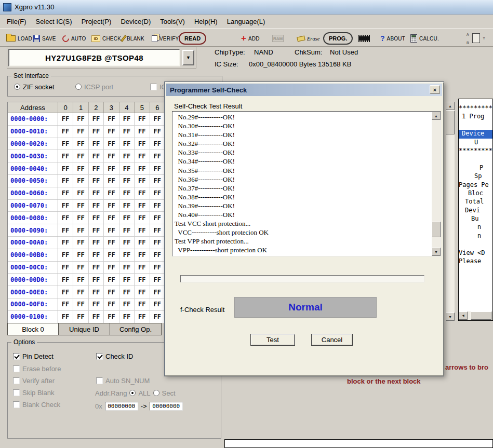 This screenshot has width=493, height=448. I want to click on load-button: LOAD, so click(19, 38).